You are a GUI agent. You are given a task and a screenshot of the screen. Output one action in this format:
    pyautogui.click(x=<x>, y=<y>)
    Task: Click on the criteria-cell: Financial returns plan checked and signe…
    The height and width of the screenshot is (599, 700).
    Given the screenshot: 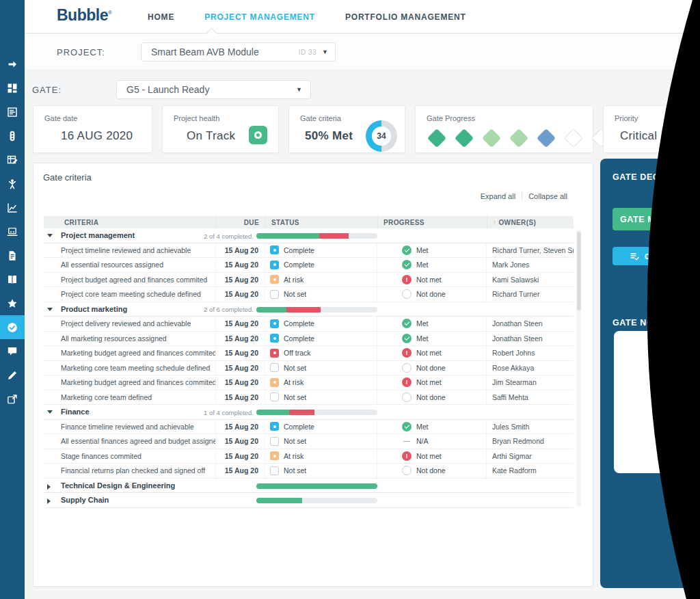 What is the action you would take?
    pyautogui.click(x=130, y=470)
    